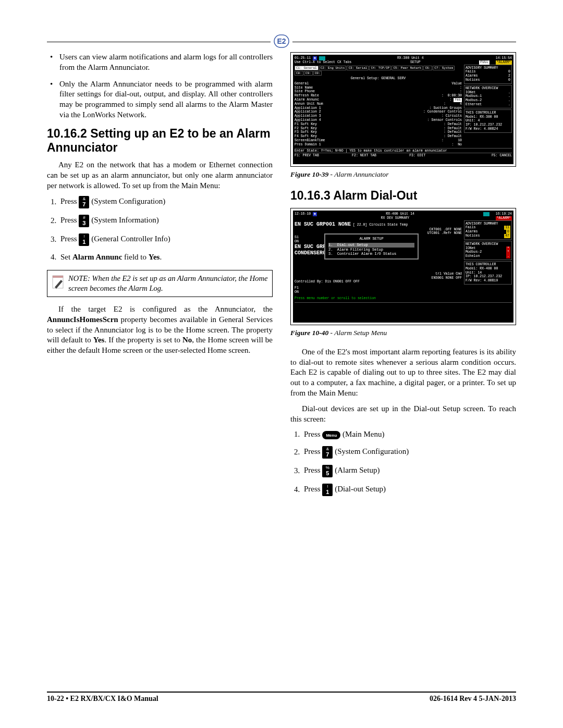 Image resolution: width=563 pixels, height=728 pixels. What do you see at coordinates (409, 471) in the screenshot?
I see `step: Press %5 (Alarm Setup)` at bounding box center [409, 471].